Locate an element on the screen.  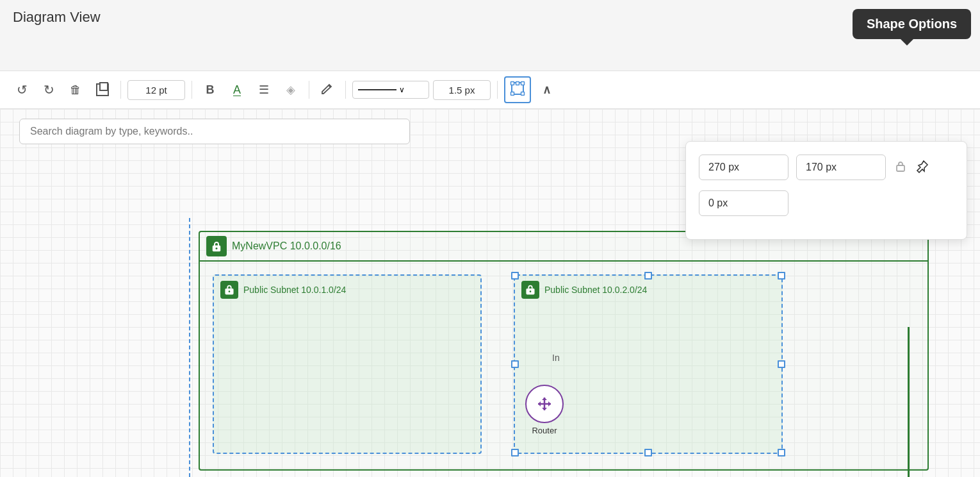
collapse-button: ∧ is located at coordinates (546, 90).